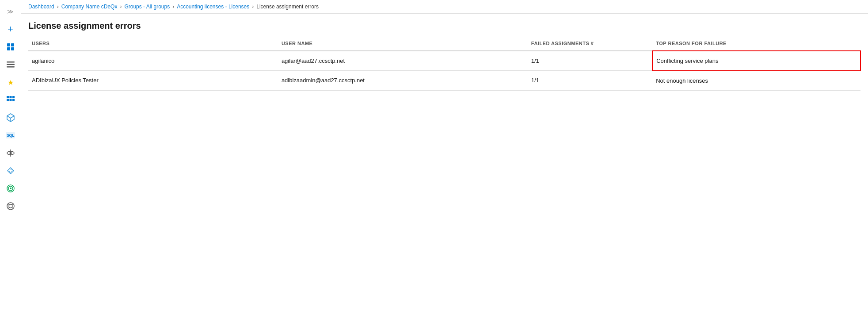  What do you see at coordinates (11, 47) in the screenshot?
I see `dashboard-icon` at bounding box center [11, 47].